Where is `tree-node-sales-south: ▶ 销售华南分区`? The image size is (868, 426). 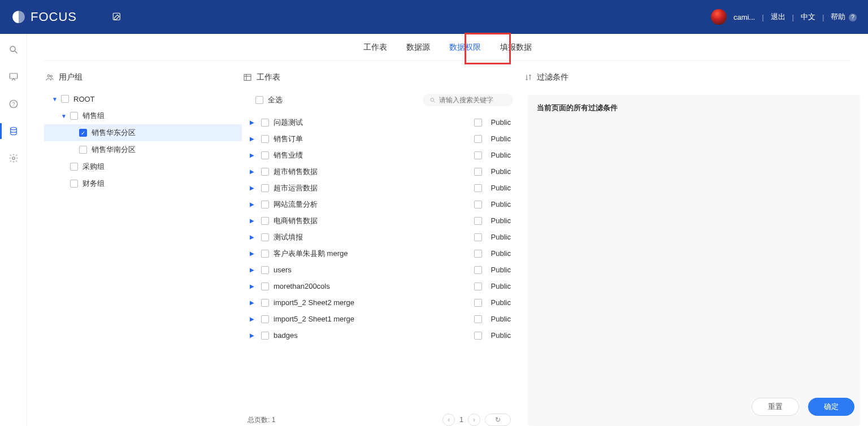
tree-node-sales-south: ▶ 销售华南分区 is located at coordinates (143, 150).